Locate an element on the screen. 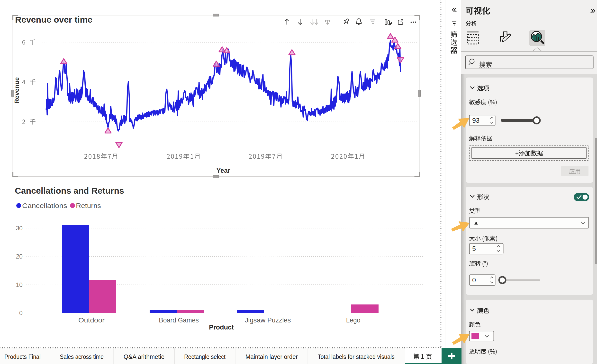  svg-text: Board Games is located at coordinates (179, 320).